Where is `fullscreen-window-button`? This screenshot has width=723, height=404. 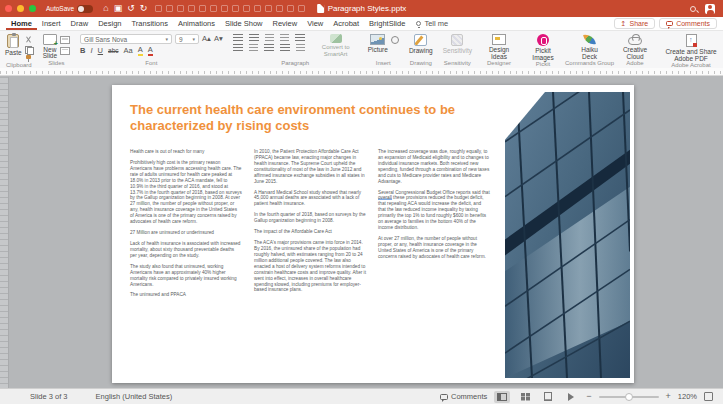
fullscreen-window-button is located at coordinates (32, 8).